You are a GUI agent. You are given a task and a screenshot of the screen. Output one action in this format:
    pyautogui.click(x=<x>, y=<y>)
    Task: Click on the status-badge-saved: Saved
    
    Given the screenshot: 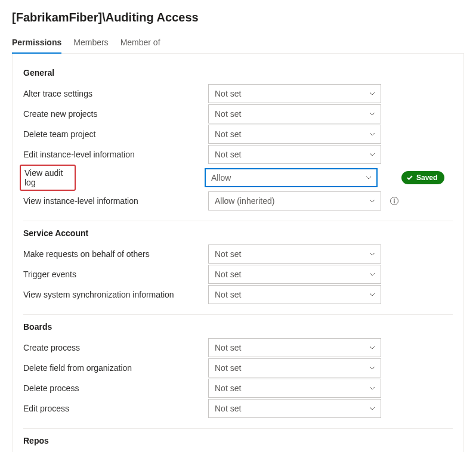 What is the action you would take?
    pyautogui.click(x=423, y=178)
    